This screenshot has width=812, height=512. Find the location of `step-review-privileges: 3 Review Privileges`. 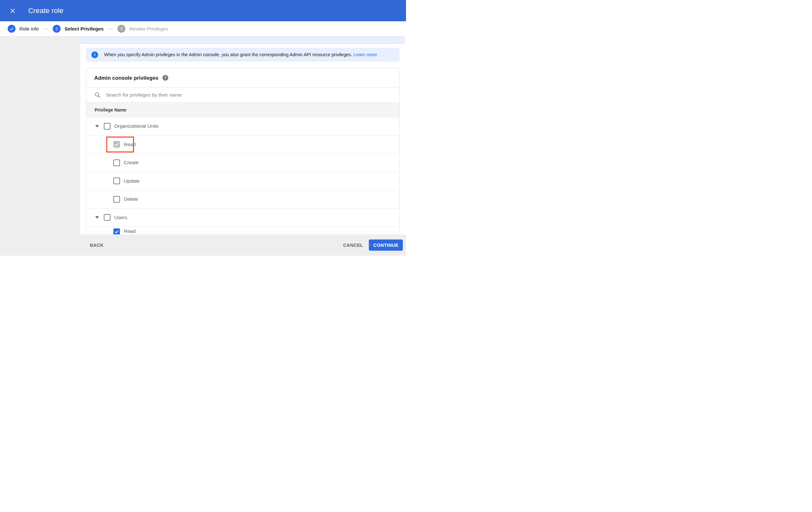

step-review-privileges: 3 Review Privileges is located at coordinates (143, 29).